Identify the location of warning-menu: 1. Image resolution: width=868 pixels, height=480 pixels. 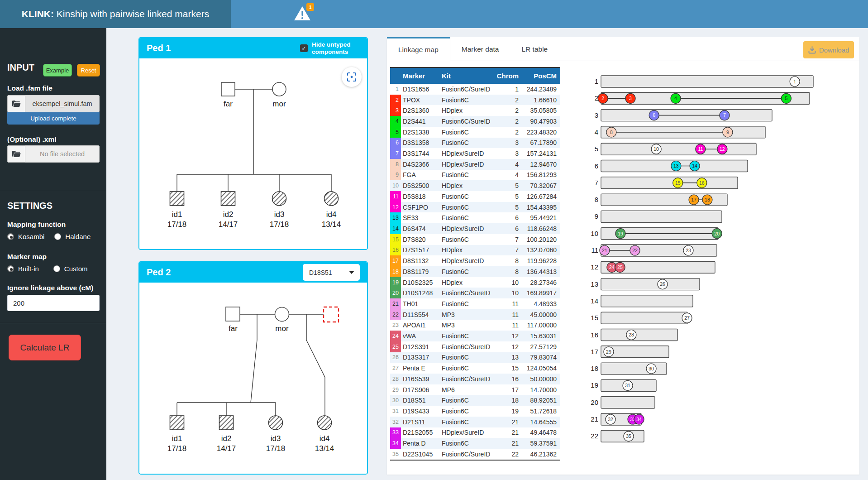
(302, 14).